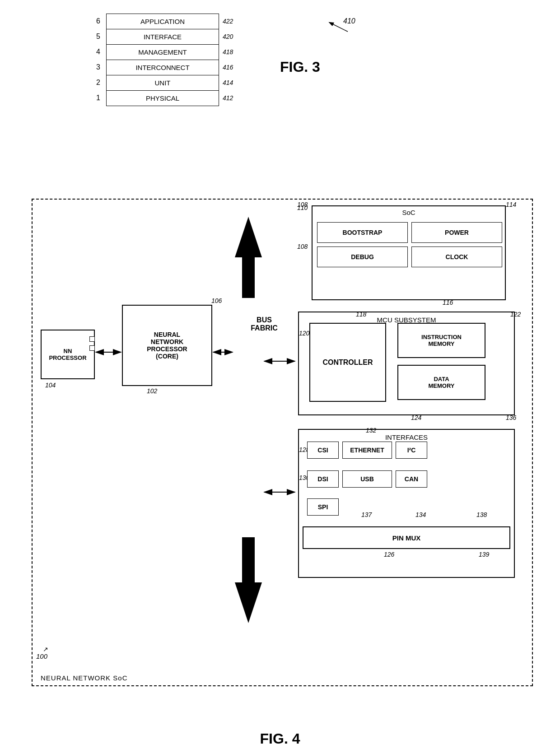  Describe the element at coordinates (367, 479) in the screenshot. I see `iface-usb: USB` at that location.